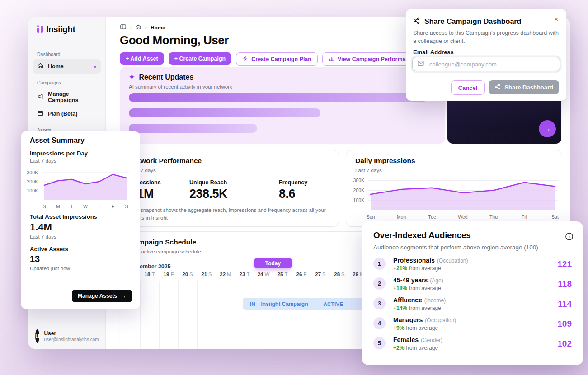  I want to click on metrics-row: Impressions2.1MUnique Reach238.5KFrequen…, so click(217, 190).